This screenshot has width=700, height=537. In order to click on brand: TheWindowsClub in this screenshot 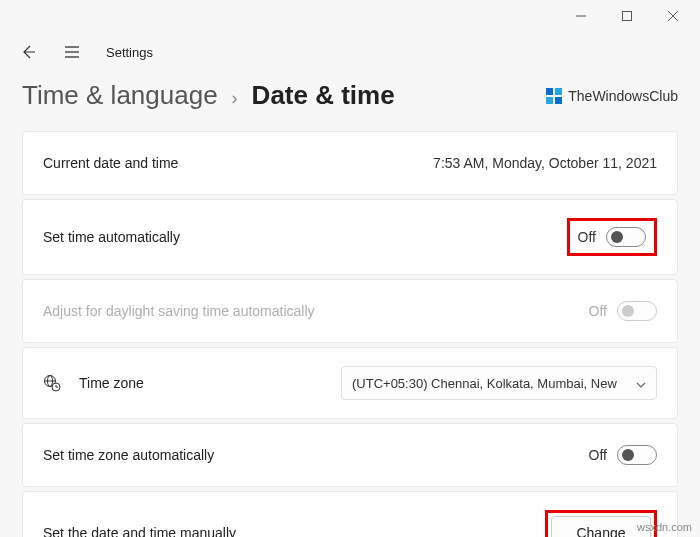, I will do `click(612, 96)`.